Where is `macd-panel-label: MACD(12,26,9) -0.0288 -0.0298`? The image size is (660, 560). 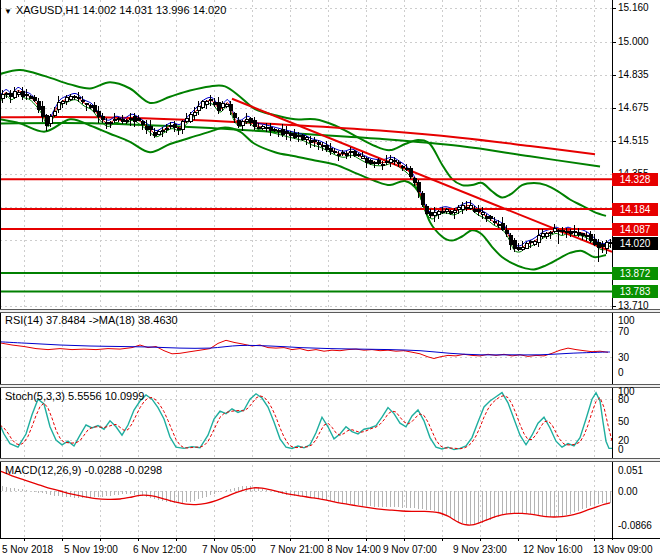
macd-panel-label: MACD(12,26,9) -0.0288 -0.0298 is located at coordinates (84, 470).